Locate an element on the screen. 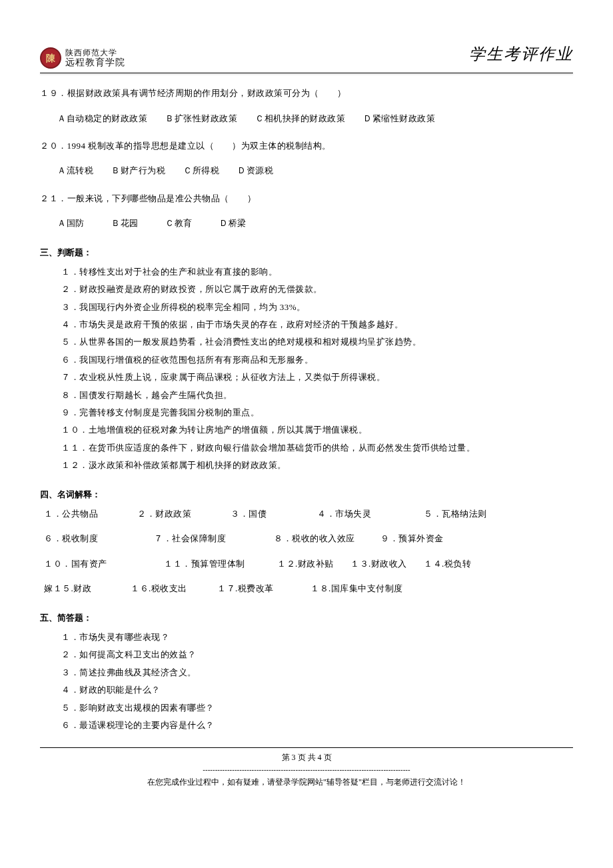  question-19: １９．根据财政政策具有调节经济周期的作用划分，财政政策可分为（ ） is located at coordinates (306, 93).